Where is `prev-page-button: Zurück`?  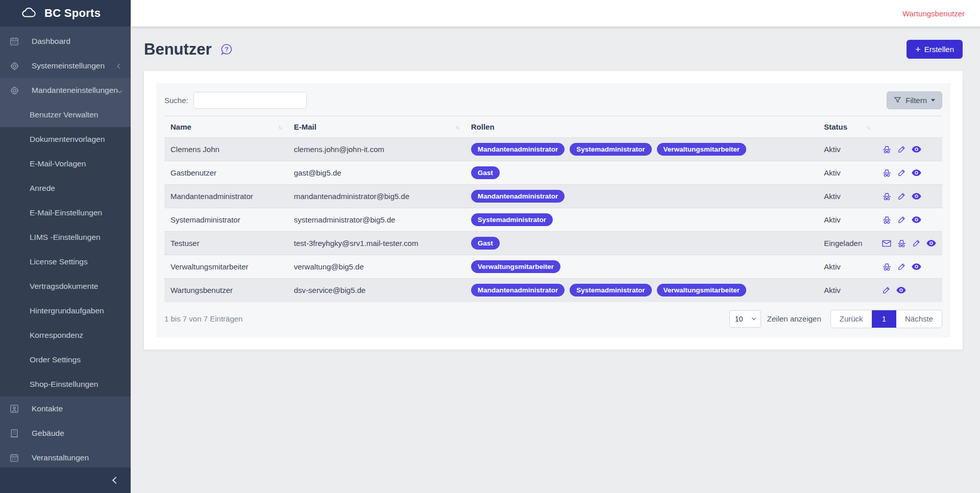 prev-page-button: Zurück is located at coordinates (851, 319).